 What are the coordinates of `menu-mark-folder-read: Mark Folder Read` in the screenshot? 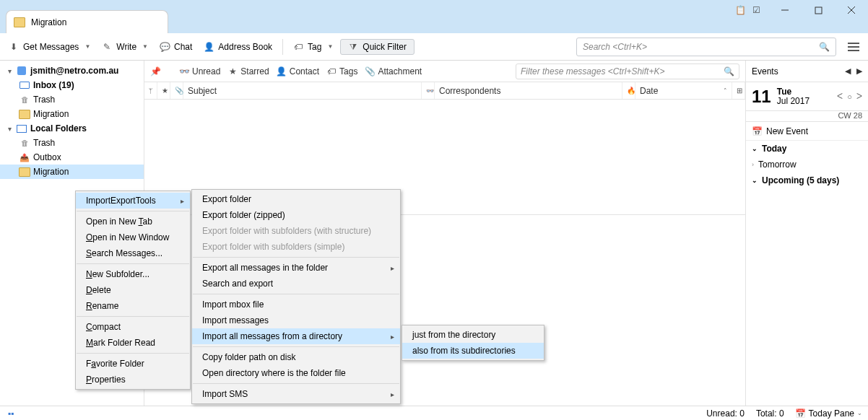 It's located at (133, 343).